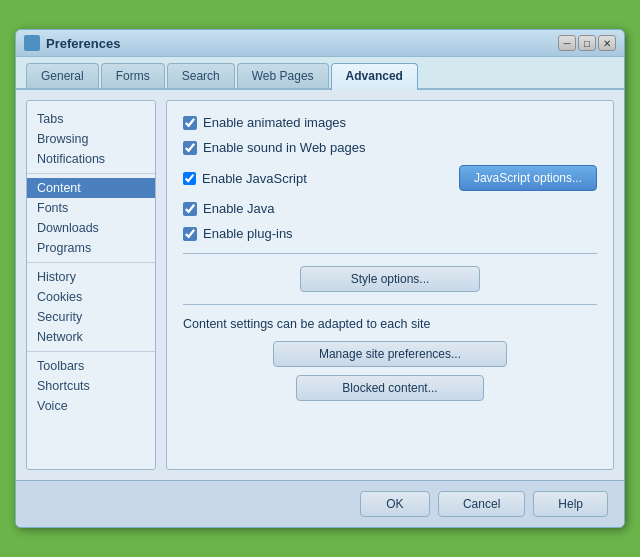 Image resolution: width=640 pixels, height=557 pixels. Describe the element at coordinates (91, 386) in the screenshot. I see `sidebar-item-shortcuts: Shortcuts` at that location.